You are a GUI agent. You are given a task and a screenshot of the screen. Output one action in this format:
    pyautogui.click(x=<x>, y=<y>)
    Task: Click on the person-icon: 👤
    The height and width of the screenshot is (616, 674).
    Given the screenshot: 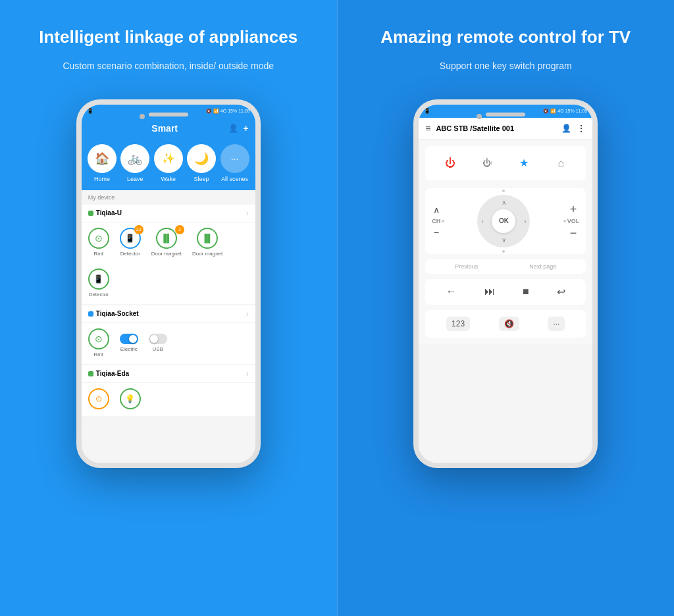 What is the action you would take?
    pyautogui.click(x=233, y=128)
    